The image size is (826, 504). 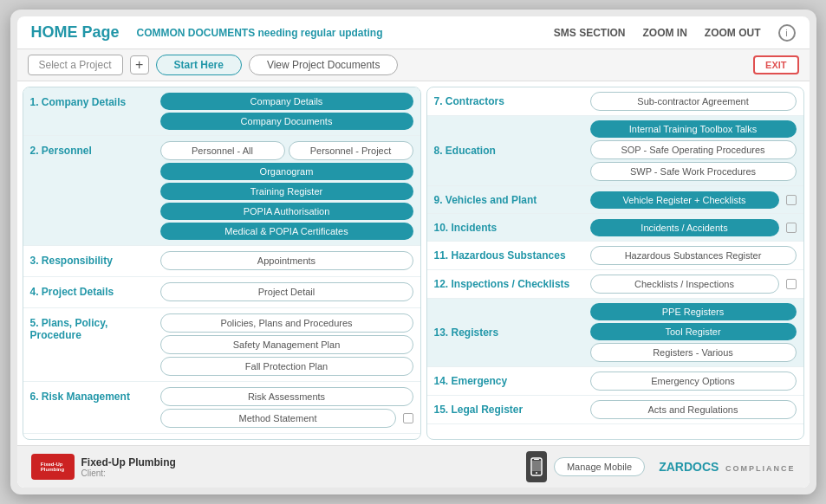 I want to click on section-incidents: 10. Incidents Incidents / Accidents, so click(x=615, y=228).